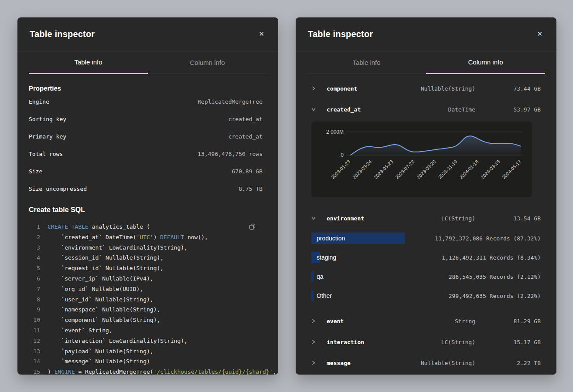 This screenshot has height=392, width=573. I want to click on property-value: 13,496,476,750 rows, so click(230, 154).